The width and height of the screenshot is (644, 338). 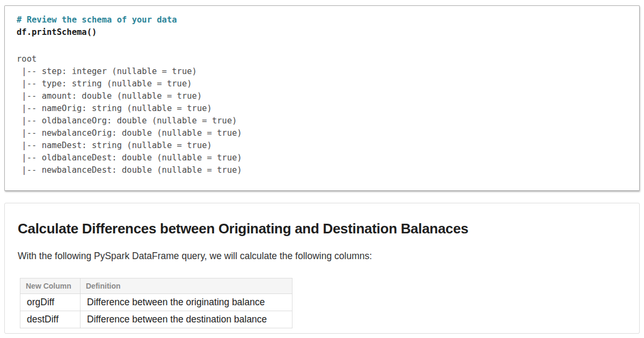 What do you see at coordinates (323, 171) in the screenshot?
I see `output-line: |-- newbalanceDest: double (nullable = t…` at bounding box center [323, 171].